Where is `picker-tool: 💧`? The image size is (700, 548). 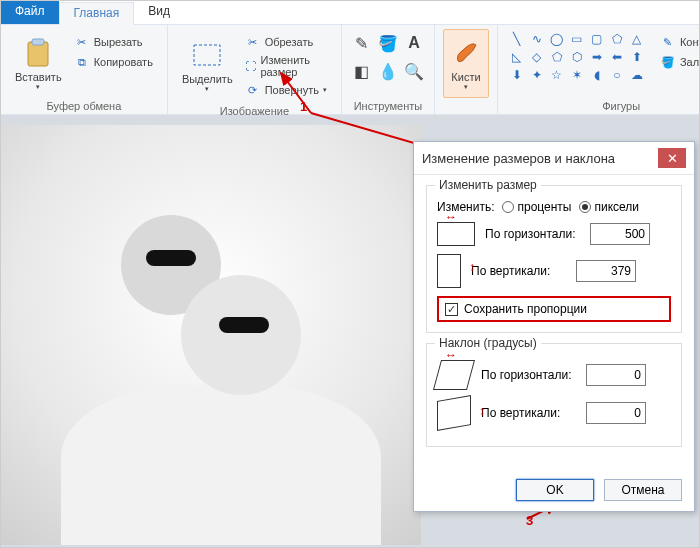
picker-tool: 💧 is located at coordinates (388, 71).